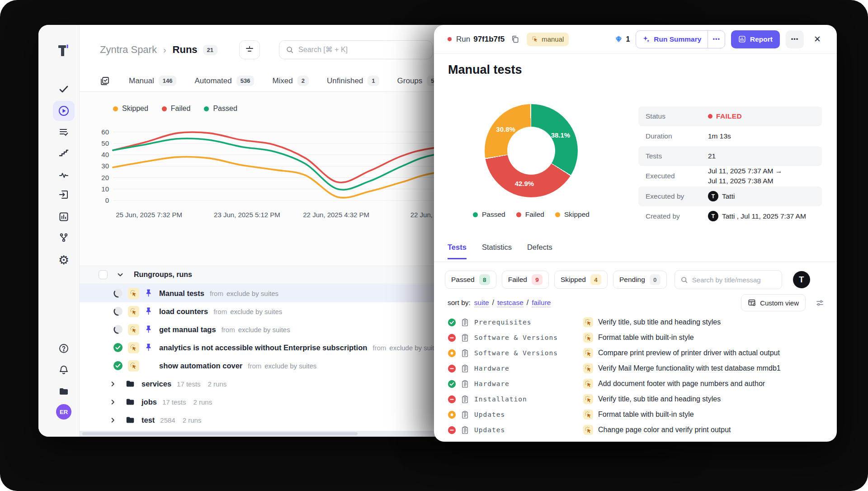  What do you see at coordinates (636, 415) in the screenshot?
I see `test-result-row: UpdatesFormat table with built-in style` at bounding box center [636, 415].